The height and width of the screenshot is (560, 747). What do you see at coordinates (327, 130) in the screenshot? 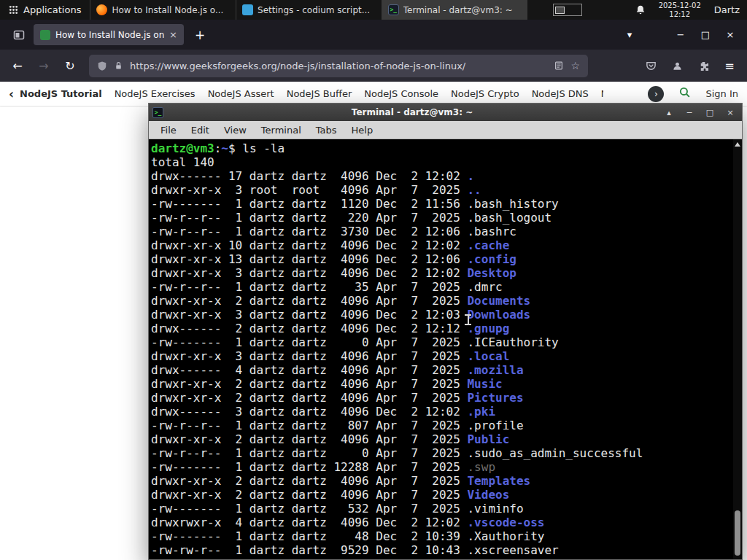
I see `terminal-menu-tabs: Tabs` at bounding box center [327, 130].